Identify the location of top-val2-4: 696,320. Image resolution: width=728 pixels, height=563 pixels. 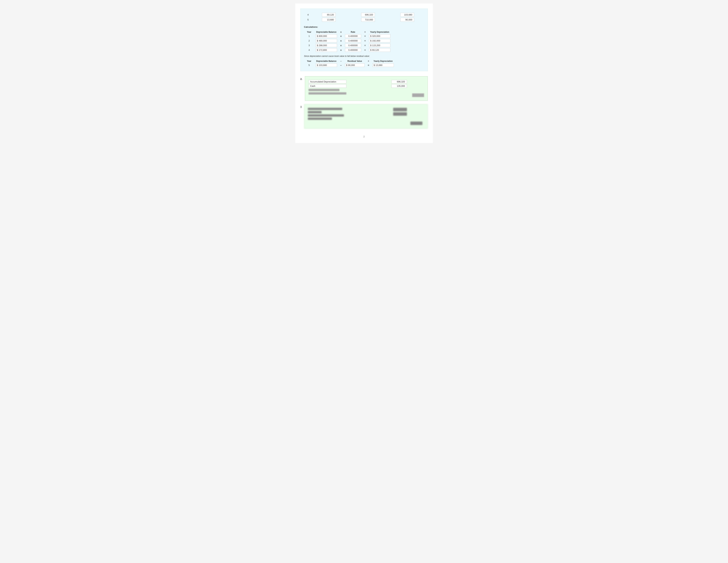
(368, 15).